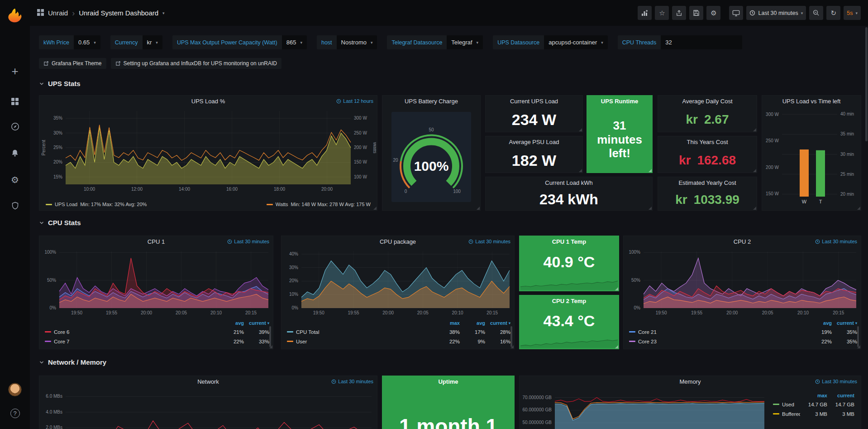 The image size is (868, 429). Describe the element at coordinates (119, 13) in the screenshot. I see `breadcrumb-dashboard-title: Unraid System Dashboard` at that location.